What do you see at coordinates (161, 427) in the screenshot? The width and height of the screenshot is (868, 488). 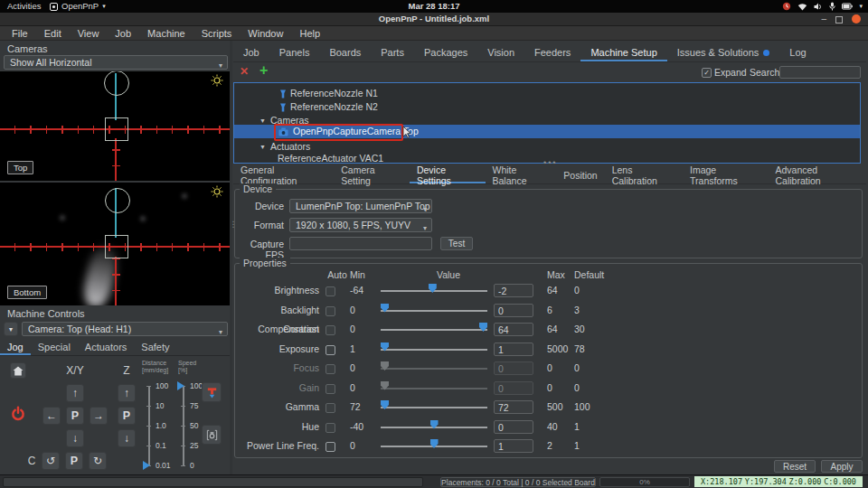 I see `distance-slider-tick-1-0: 1.0` at bounding box center [161, 427].